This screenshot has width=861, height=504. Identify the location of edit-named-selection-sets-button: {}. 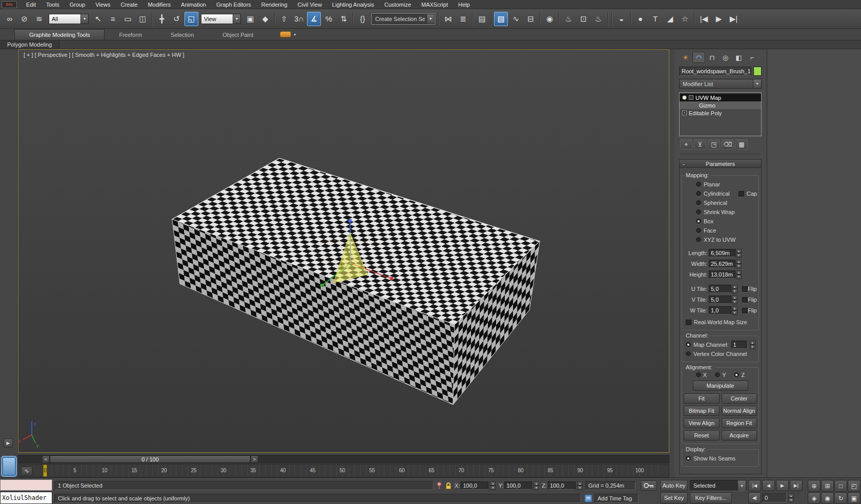
(363, 19).